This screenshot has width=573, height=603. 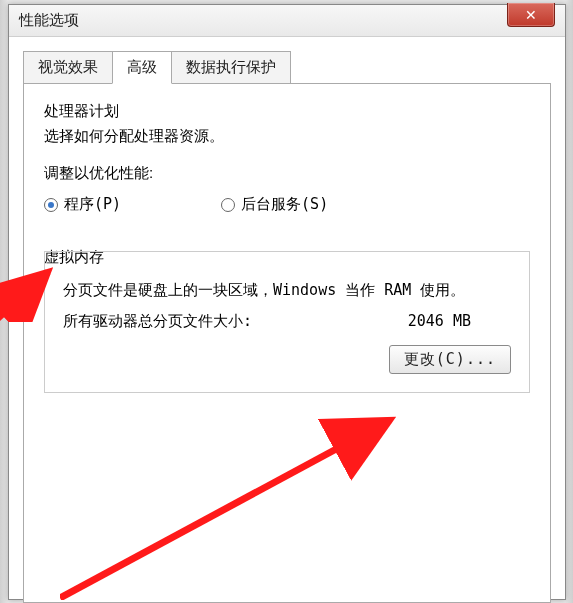 What do you see at coordinates (287, 322) in the screenshot?
I see `vm-total-row: 所有驱动器总分页文件大小: 2046 MB` at bounding box center [287, 322].